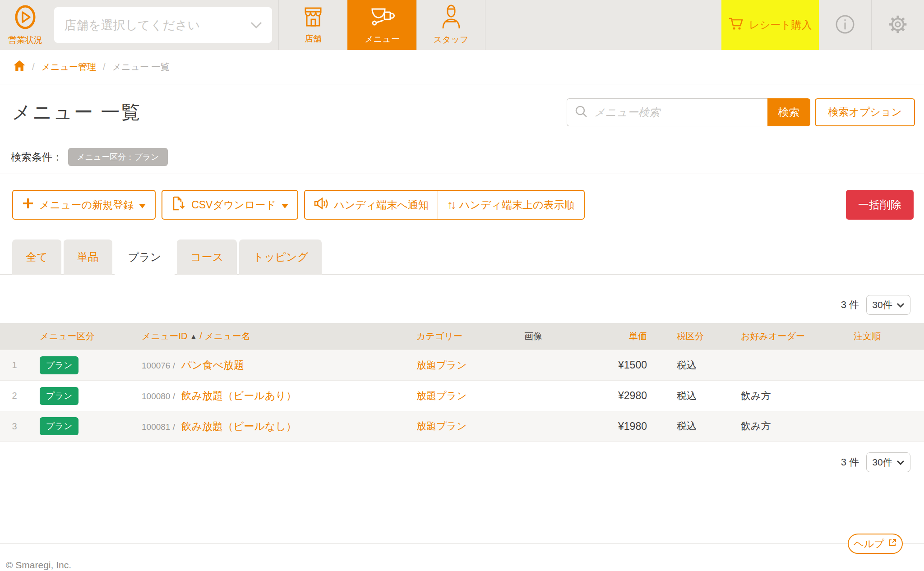 The height and width of the screenshot is (571, 924). What do you see at coordinates (462, 257) in the screenshot?
I see `tabs: 全て 単品 プラン コース トッピング` at bounding box center [462, 257].